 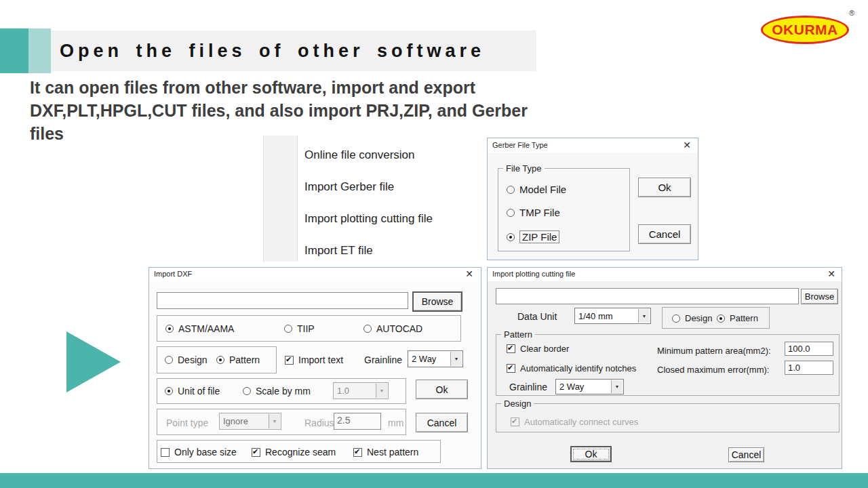 What do you see at coordinates (571, 369) in the screenshot?
I see `checkbox-auto-identify-notches: Automatically identify notches` at bounding box center [571, 369].